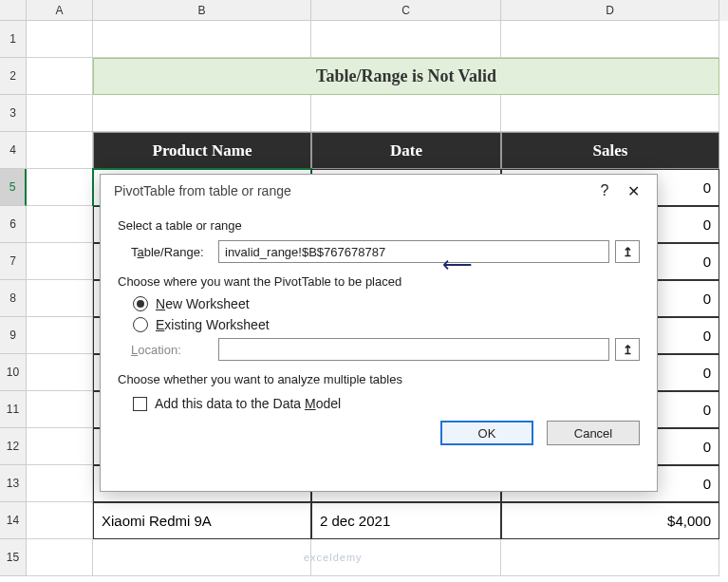 The image size is (728, 582). Describe the element at coordinates (202, 10) in the screenshot. I see `col-header-b: B` at that location.